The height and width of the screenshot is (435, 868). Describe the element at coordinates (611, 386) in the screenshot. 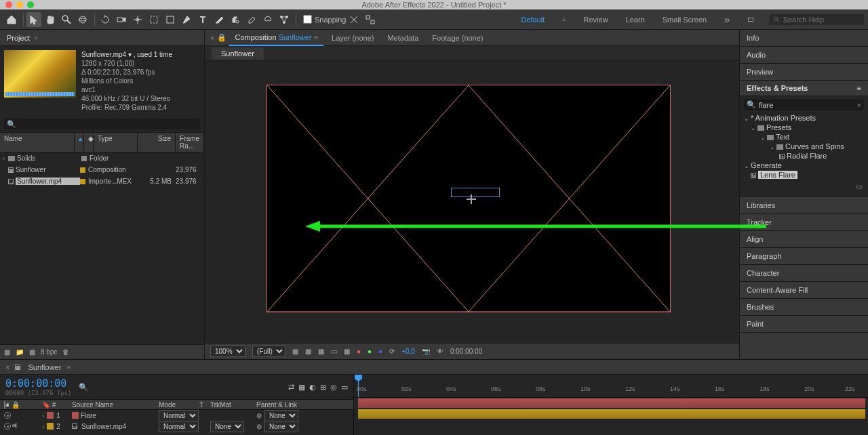

I see `time-ruler: 00s 02s 04s 06s 08s 10s 12s 14s 16s 18s …` at that location.